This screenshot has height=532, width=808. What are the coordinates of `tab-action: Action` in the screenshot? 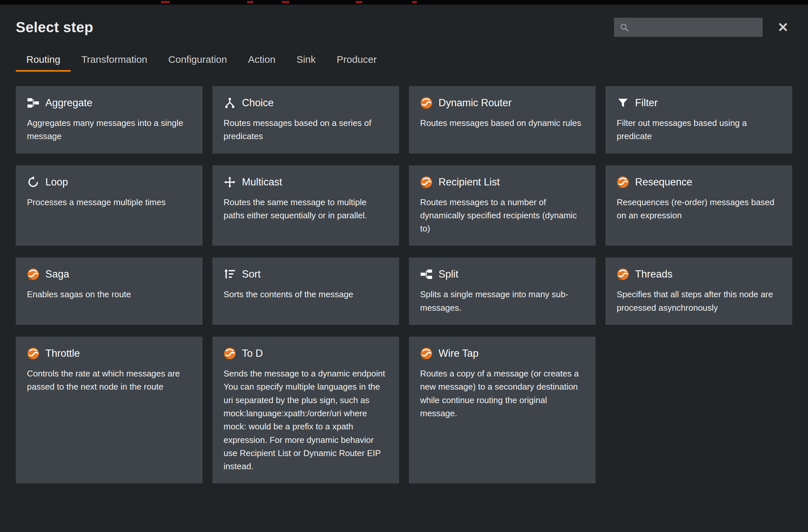 It's located at (261, 60).